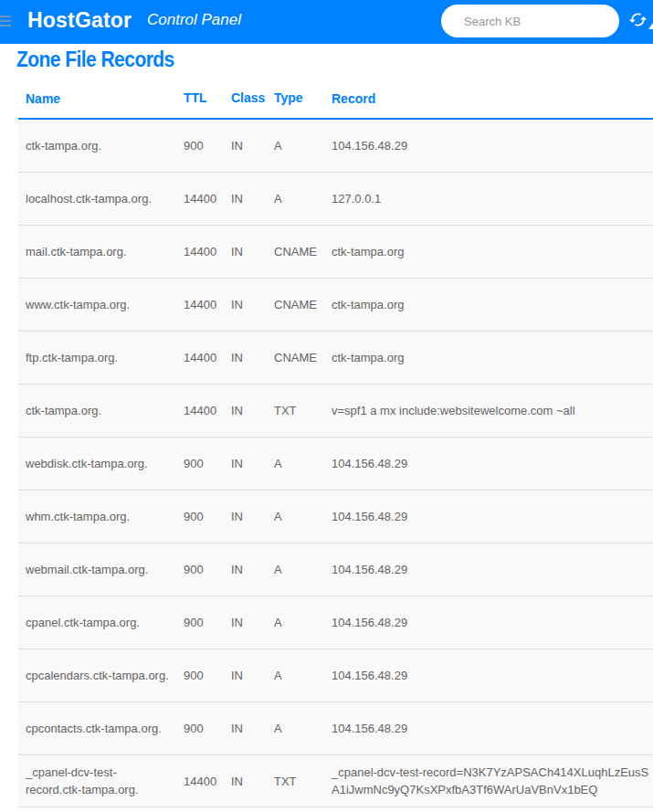 This screenshot has width=653, height=812. I want to click on search-kb-input, so click(530, 21).